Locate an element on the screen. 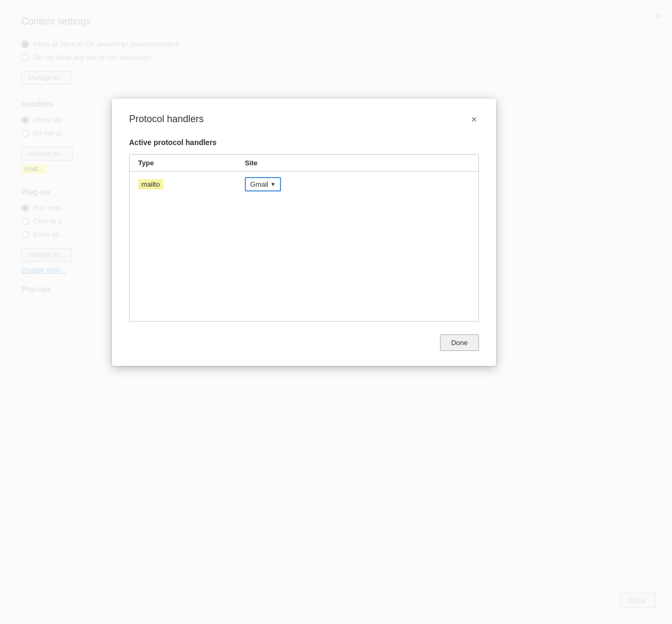 The width and height of the screenshot is (672, 624). col-site-header: Site is located at coordinates (357, 163).